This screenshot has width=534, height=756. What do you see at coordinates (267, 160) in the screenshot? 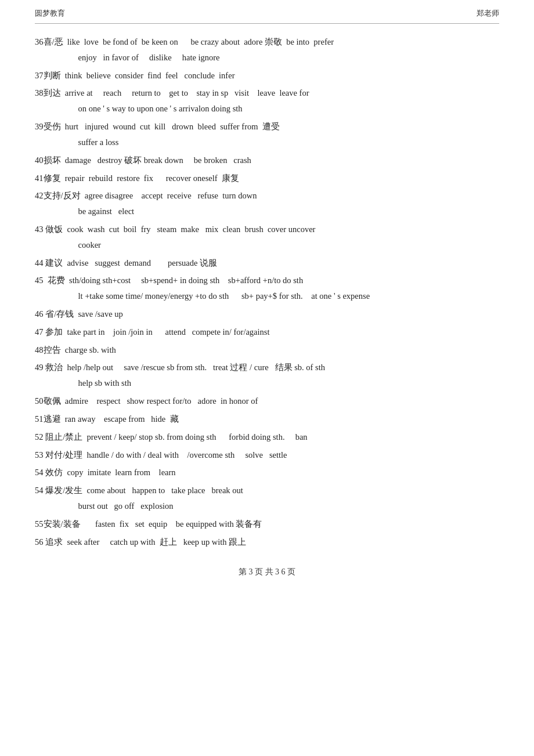
I see `entry-label-line: 40损坏 damage destroy 破坏 break down be bro…` at bounding box center [267, 160].